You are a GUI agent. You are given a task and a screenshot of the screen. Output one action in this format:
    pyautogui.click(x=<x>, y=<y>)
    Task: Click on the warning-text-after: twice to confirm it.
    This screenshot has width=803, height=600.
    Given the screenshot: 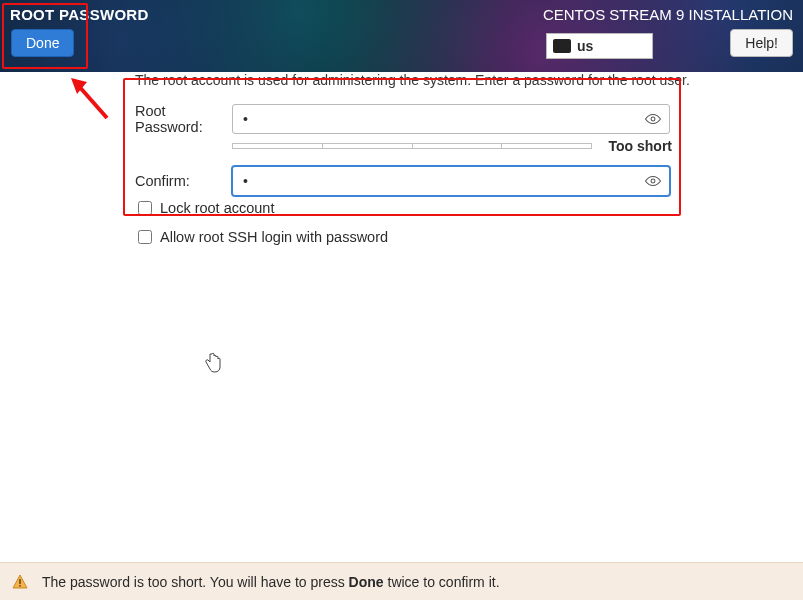 What is the action you would take?
    pyautogui.click(x=442, y=582)
    